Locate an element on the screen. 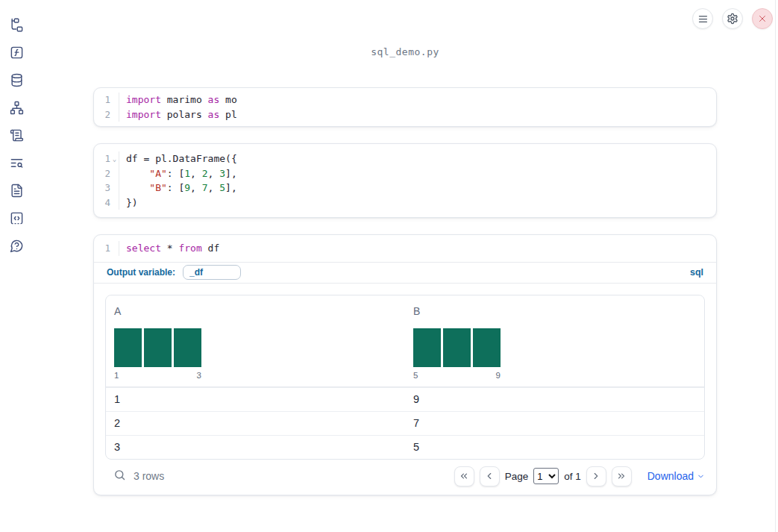  page-label: Page is located at coordinates (517, 476).